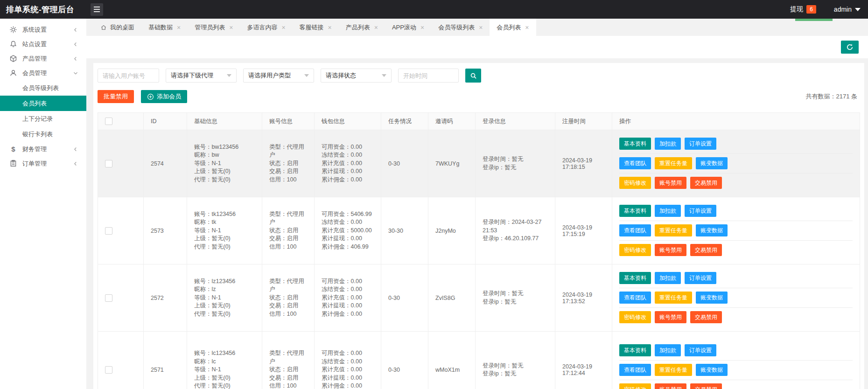  I want to click on add-member-button: 添加会员, so click(164, 97).